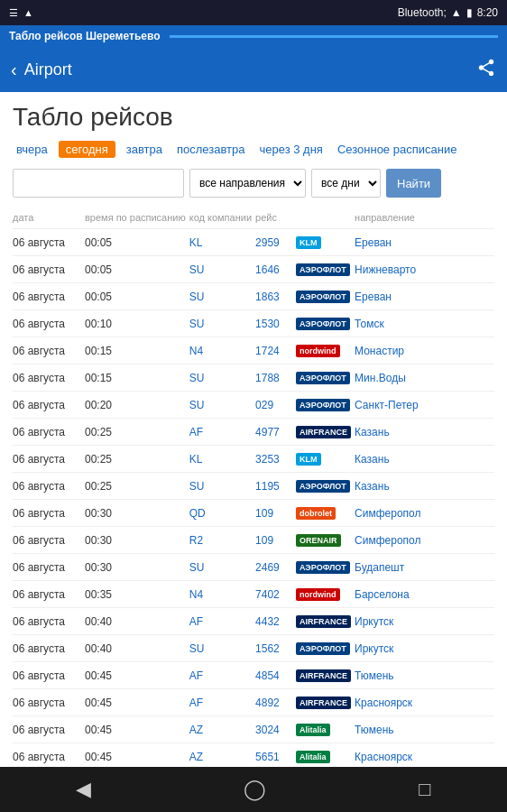 This screenshot has width=507, height=812. Describe the element at coordinates (424, 789) in the screenshot. I see `recent-nav-button: □` at that location.